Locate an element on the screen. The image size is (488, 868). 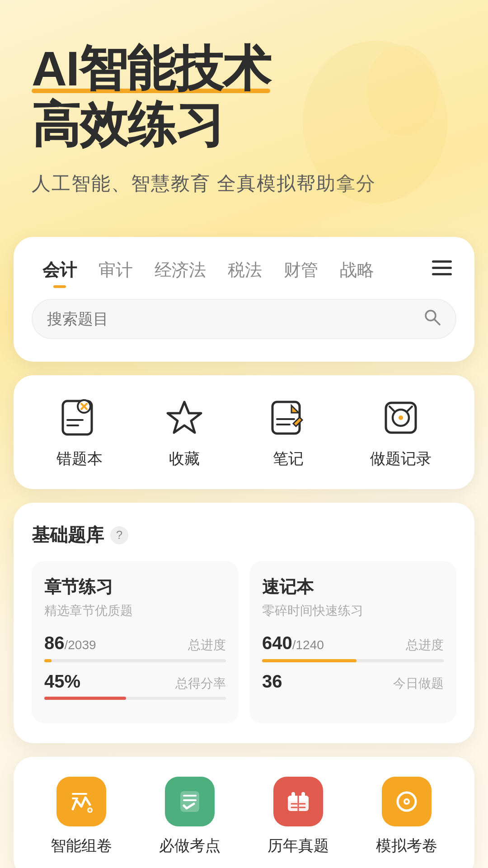
bottom-label-must-do: 必做考点 is located at coordinates (190, 846).